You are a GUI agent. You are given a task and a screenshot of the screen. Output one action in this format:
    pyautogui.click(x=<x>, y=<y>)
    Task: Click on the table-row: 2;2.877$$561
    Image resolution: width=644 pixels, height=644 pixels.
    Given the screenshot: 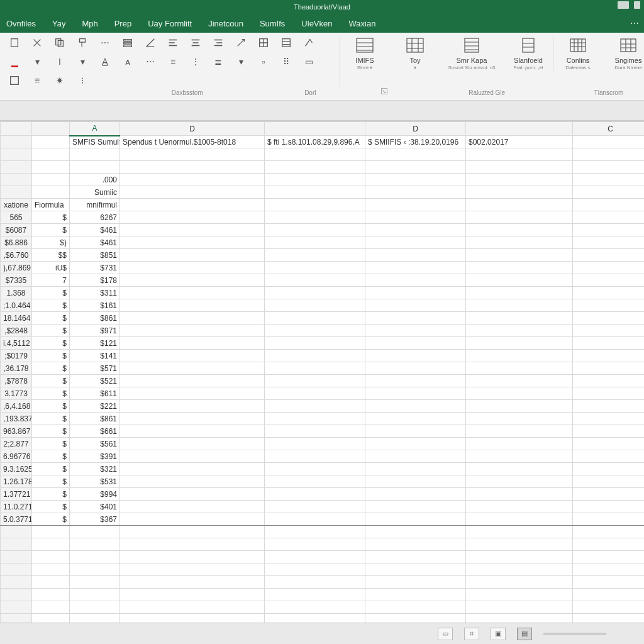 What is the action you would take?
    pyautogui.click(x=323, y=444)
    